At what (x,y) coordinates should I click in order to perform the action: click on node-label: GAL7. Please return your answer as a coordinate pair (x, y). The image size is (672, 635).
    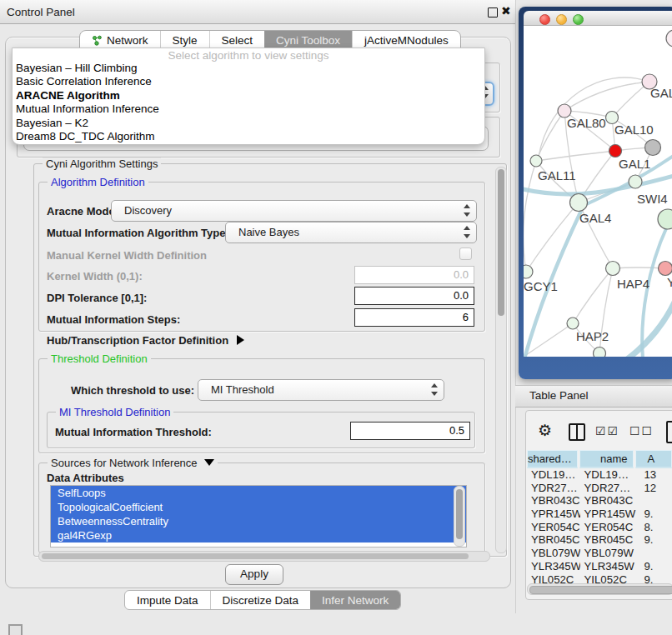
    Looking at the image, I should click on (661, 93).